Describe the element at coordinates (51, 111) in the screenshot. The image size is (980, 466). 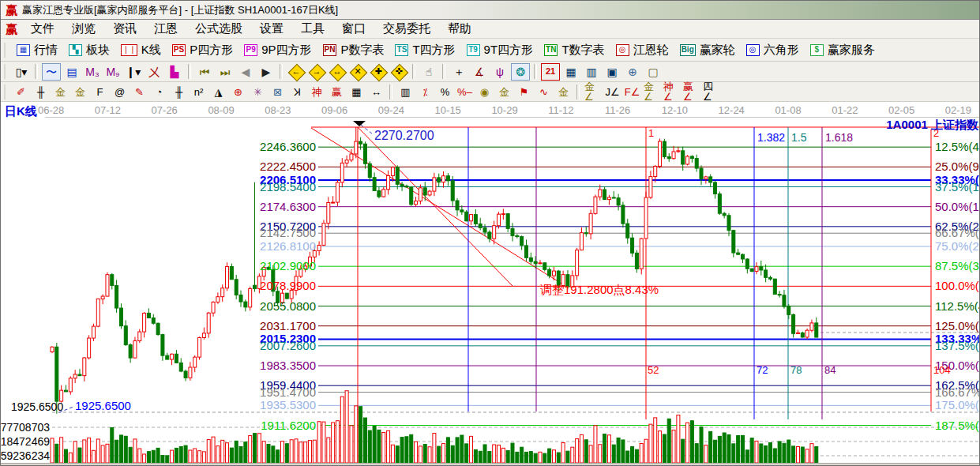
I see `date-tick: 06-28` at that location.